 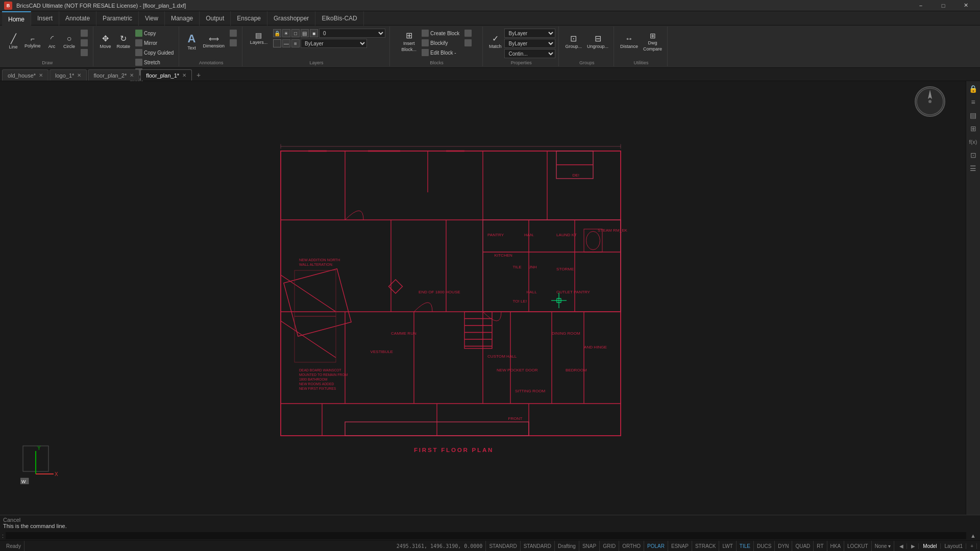 What do you see at coordinates (277, 43) in the screenshot?
I see `layer-color-swatch` at bounding box center [277, 43].